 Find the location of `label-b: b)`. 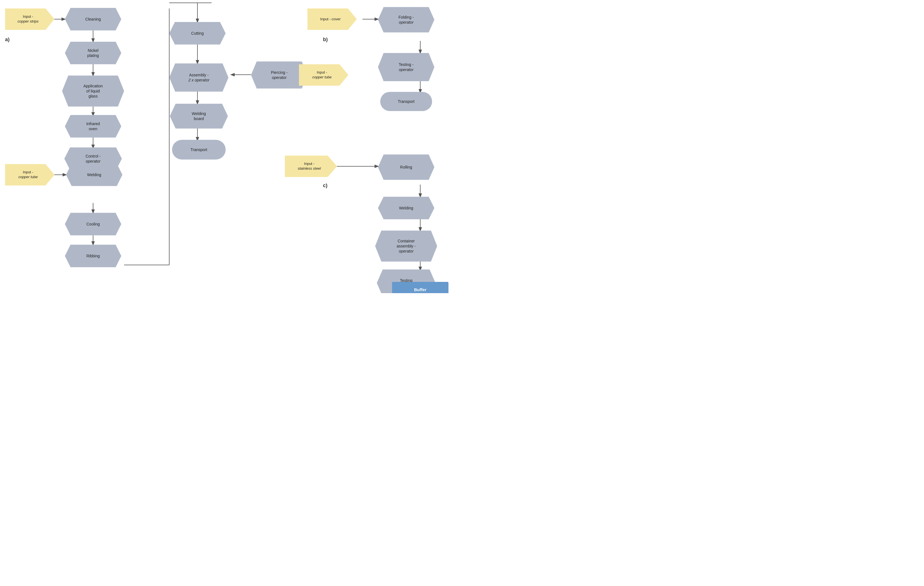

label-b: b) is located at coordinates (325, 40).